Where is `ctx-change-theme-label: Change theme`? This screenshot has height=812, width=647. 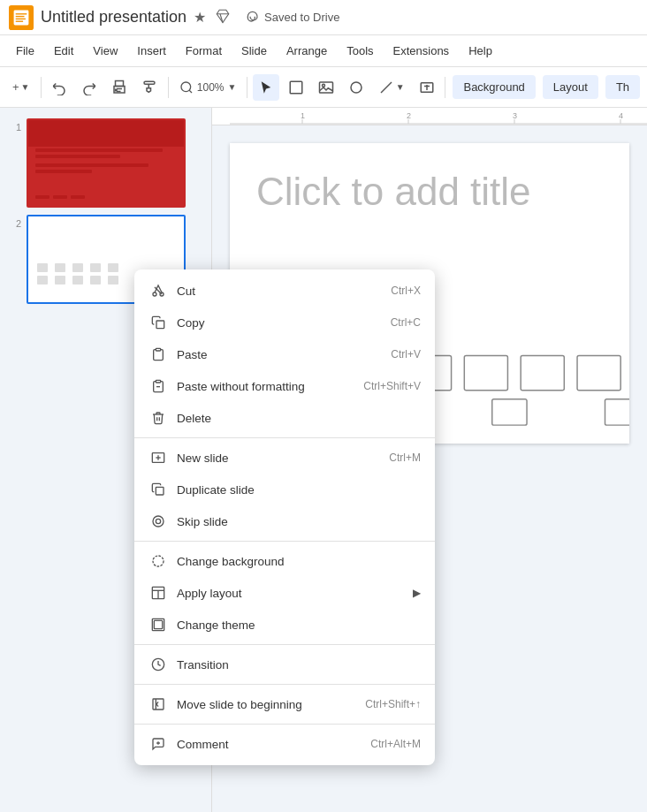 ctx-change-theme-label: Change theme is located at coordinates (299, 626).